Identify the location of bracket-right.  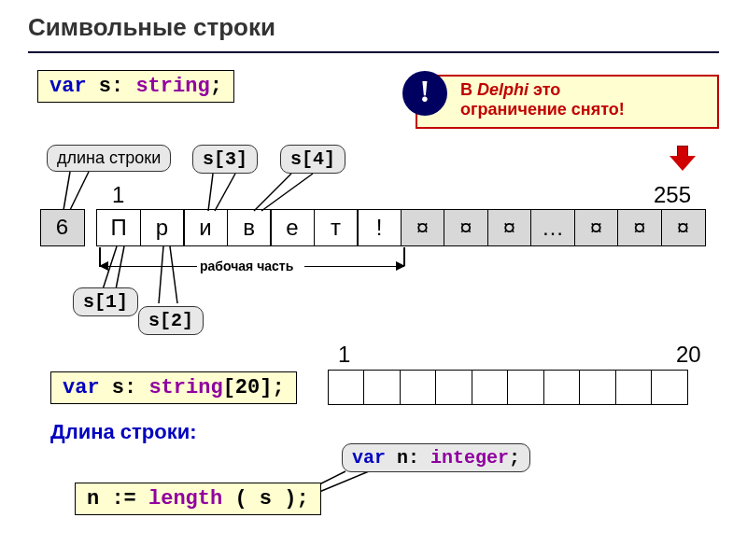
(355, 267).